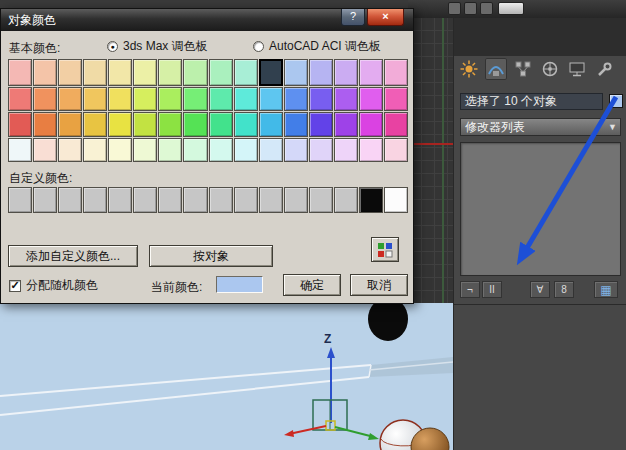 The image size is (626, 450). Describe the element at coordinates (317, 46) in the screenshot. I see `radio-autocad-palette: AutoCAD ACI 调色板` at that location.